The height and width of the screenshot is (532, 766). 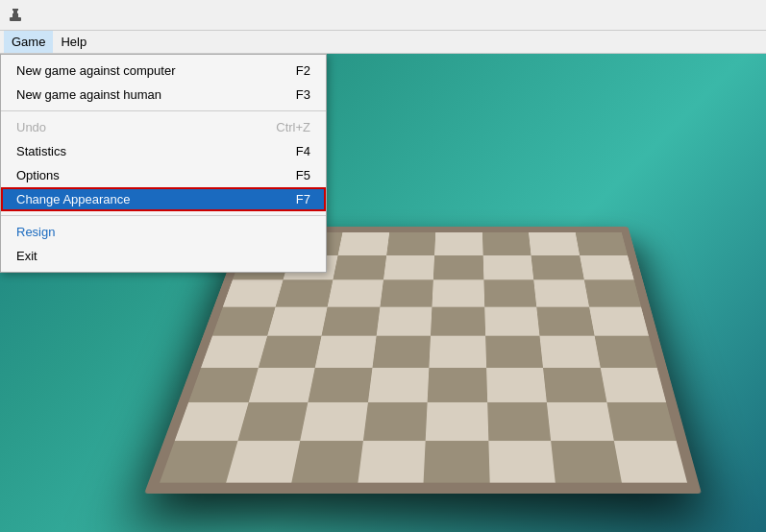 What do you see at coordinates (38, 175) in the screenshot?
I see `item-label: Options` at bounding box center [38, 175].